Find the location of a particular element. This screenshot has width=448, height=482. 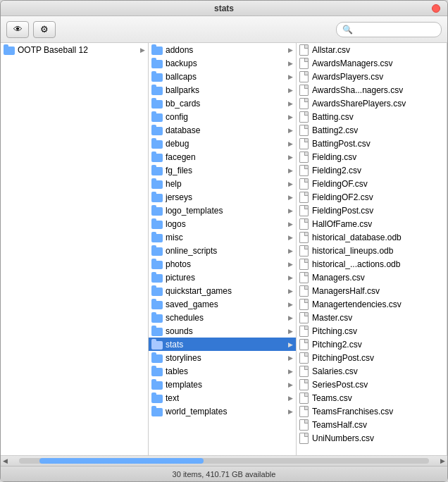

list-item: TeamsHalf.csv is located at coordinates (372, 424).